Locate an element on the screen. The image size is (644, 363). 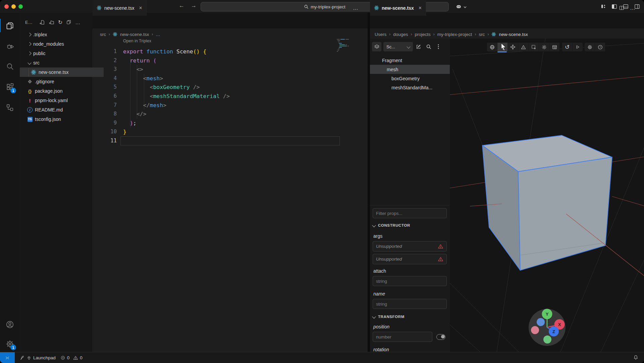
copilot-chevron-icon is located at coordinates (465, 7).